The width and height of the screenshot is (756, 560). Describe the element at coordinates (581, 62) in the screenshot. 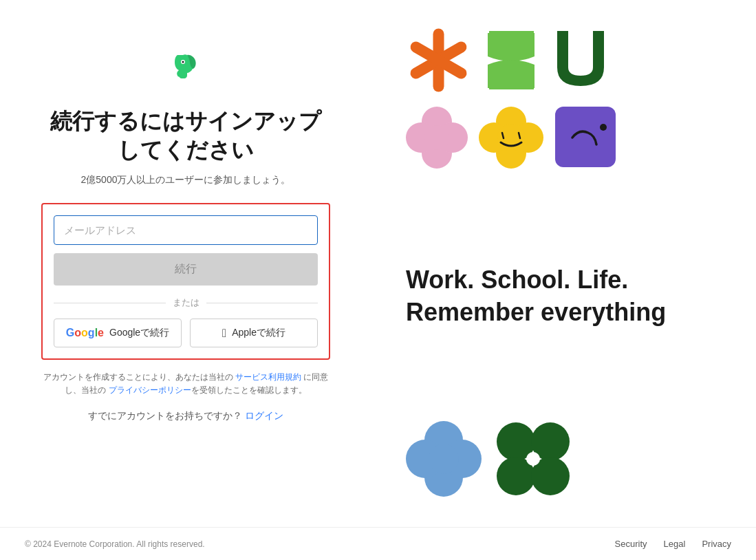

I see `u-shape-icon` at that location.